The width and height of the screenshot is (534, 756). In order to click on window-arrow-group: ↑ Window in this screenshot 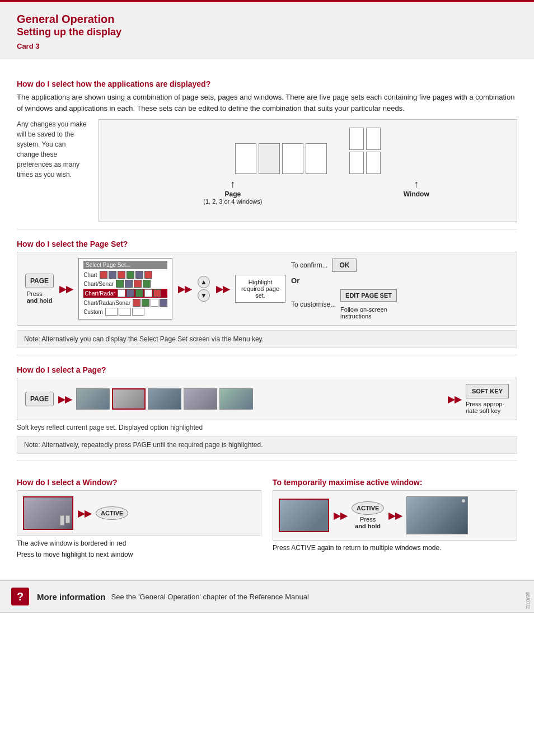, I will do `click(416, 191)`.